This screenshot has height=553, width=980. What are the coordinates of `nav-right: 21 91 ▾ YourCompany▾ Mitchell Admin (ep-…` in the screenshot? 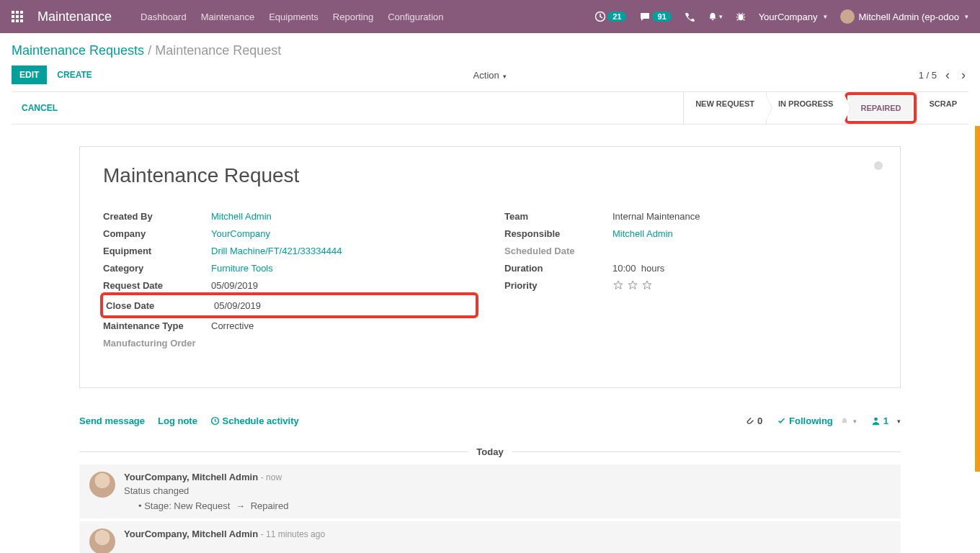 It's located at (781, 17).